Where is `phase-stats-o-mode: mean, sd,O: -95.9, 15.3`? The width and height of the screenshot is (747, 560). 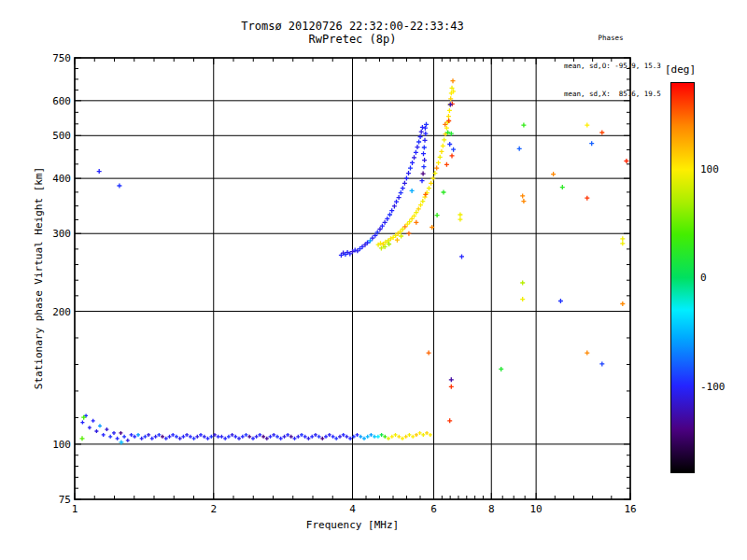 phase-stats-o-mode: mean, sd,O: -95.9, 15.3 is located at coordinates (613, 66).